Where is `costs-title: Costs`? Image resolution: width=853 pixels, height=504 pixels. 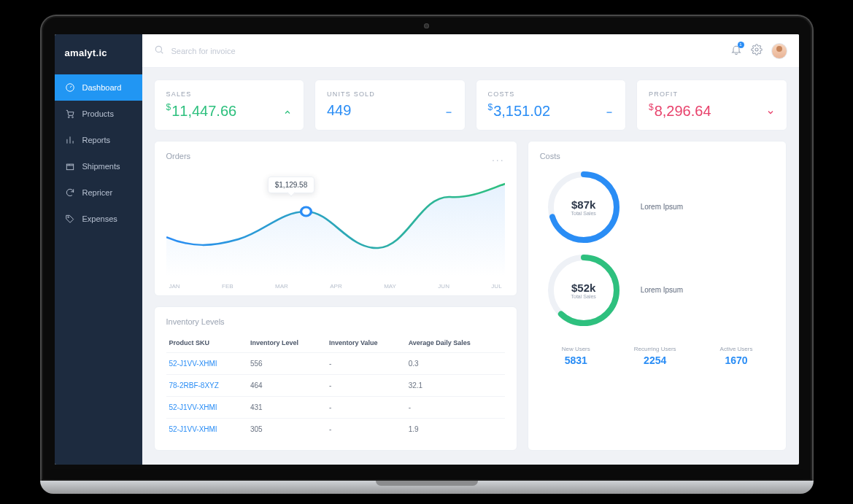
costs-title: Costs is located at coordinates (657, 156).